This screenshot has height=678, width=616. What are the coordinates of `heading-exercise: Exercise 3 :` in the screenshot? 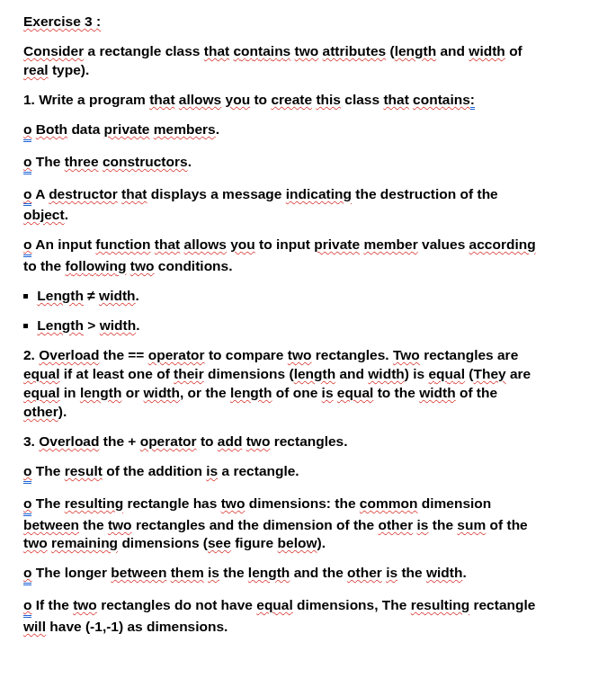 It's located at (308, 22).